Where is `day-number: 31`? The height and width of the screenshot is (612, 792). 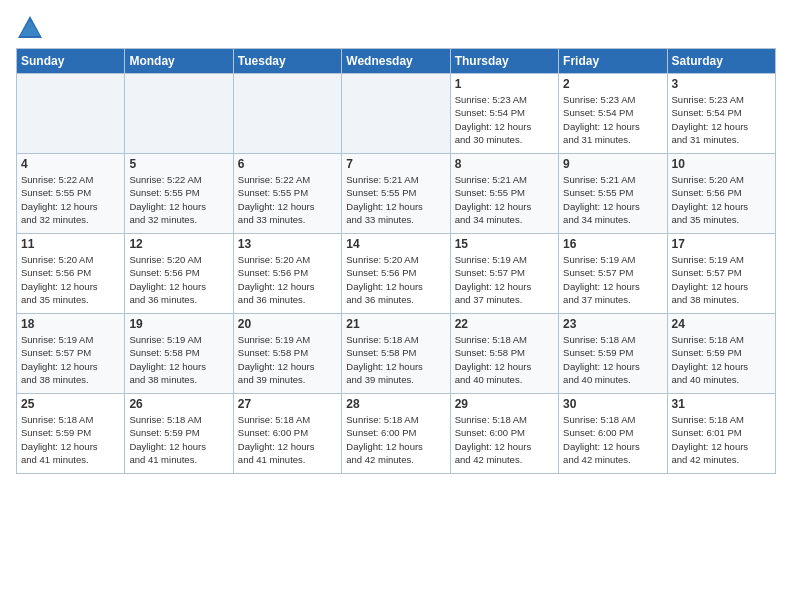
day-number: 31 is located at coordinates (722, 404).